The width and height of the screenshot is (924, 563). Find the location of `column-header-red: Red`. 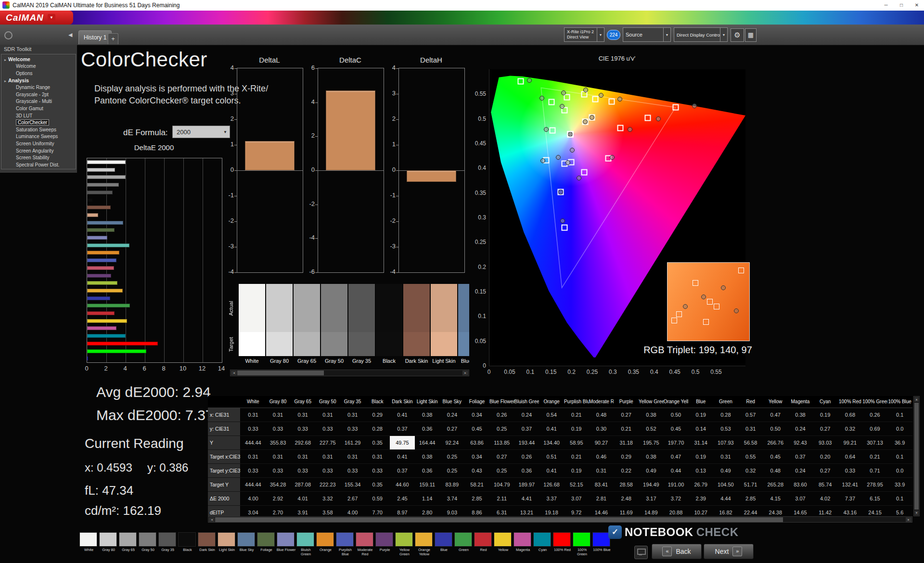

column-header-red: Red is located at coordinates (751, 402).